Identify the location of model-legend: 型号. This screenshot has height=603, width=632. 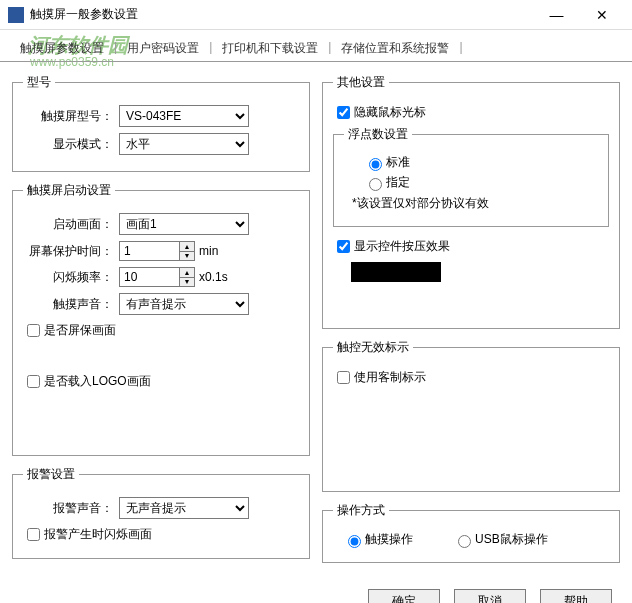
(39, 82).